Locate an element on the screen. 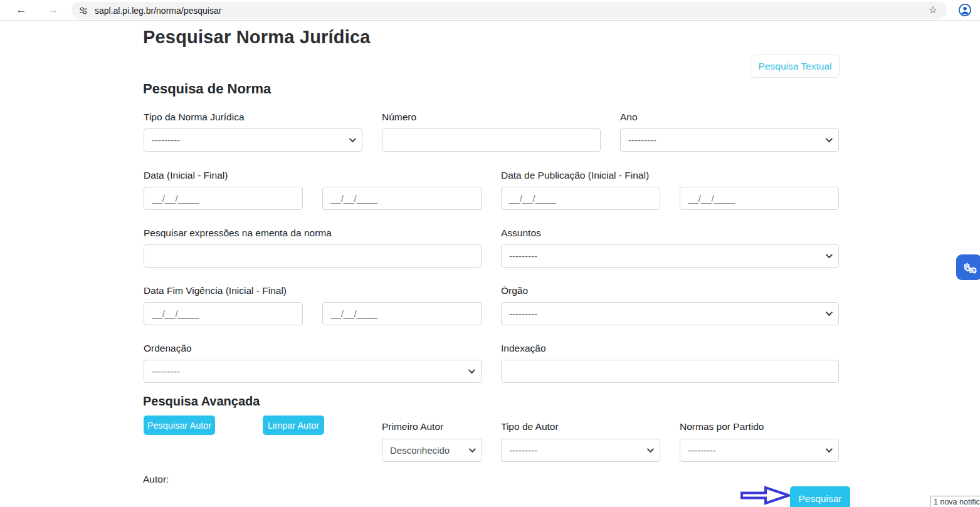 The width and height of the screenshot is (980, 507). field-data-fim-vigencia: Data Fim Vigência (Inicial - Final) is located at coordinates (312, 305).